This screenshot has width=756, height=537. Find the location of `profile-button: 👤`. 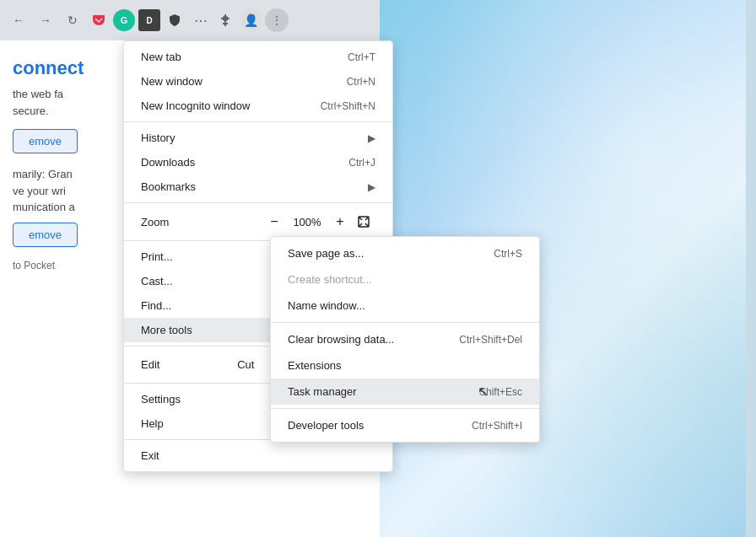

profile-button: 👤 is located at coordinates (251, 20).